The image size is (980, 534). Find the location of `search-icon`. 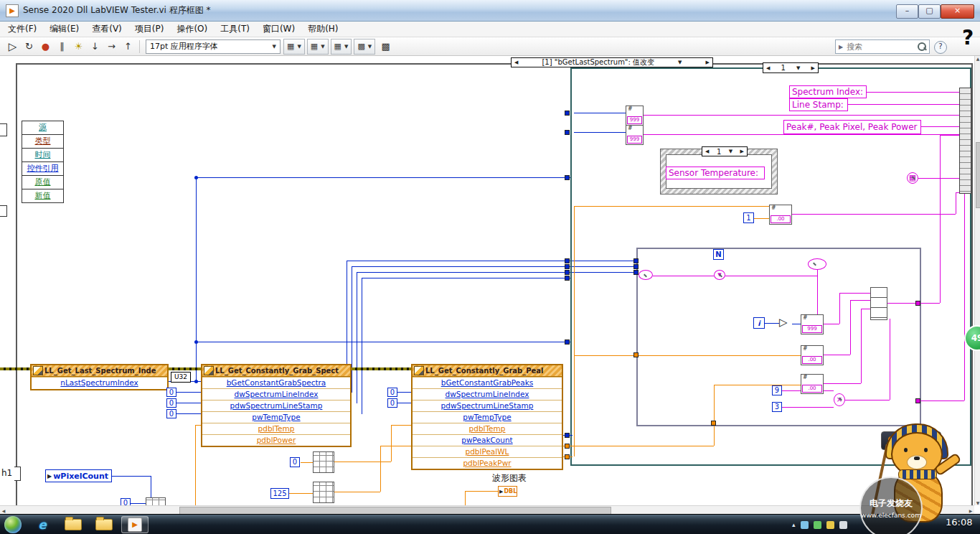

search-icon is located at coordinates (922, 47).